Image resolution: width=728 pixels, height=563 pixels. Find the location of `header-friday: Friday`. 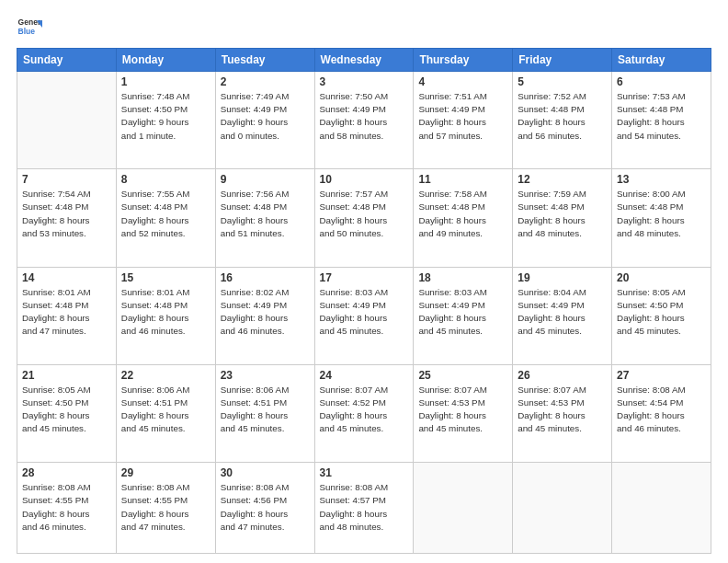

header-friday: Friday is located at coordinates (563, 61).